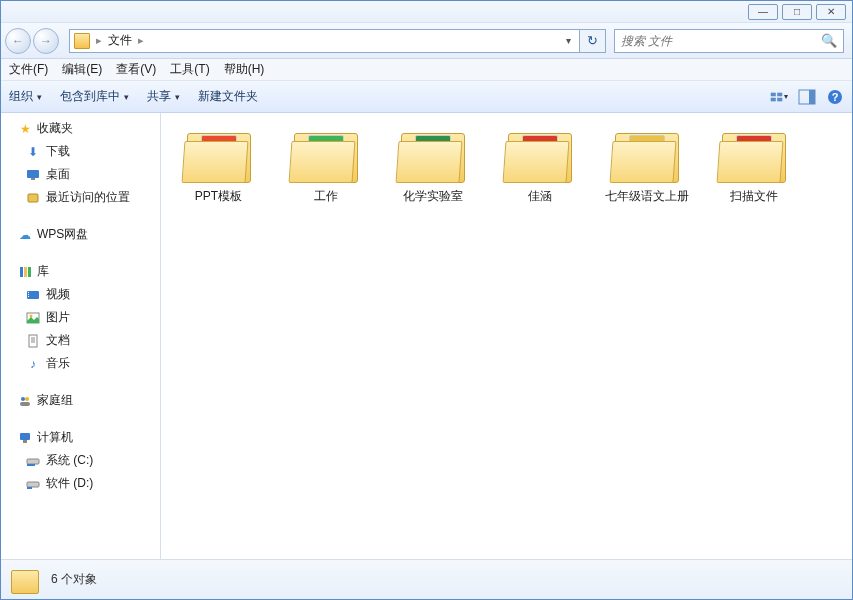  Describe the element at coordinates (80, 318) in the screenshot. I see `libraries-group: 库 视频 图片 文档` at that location.